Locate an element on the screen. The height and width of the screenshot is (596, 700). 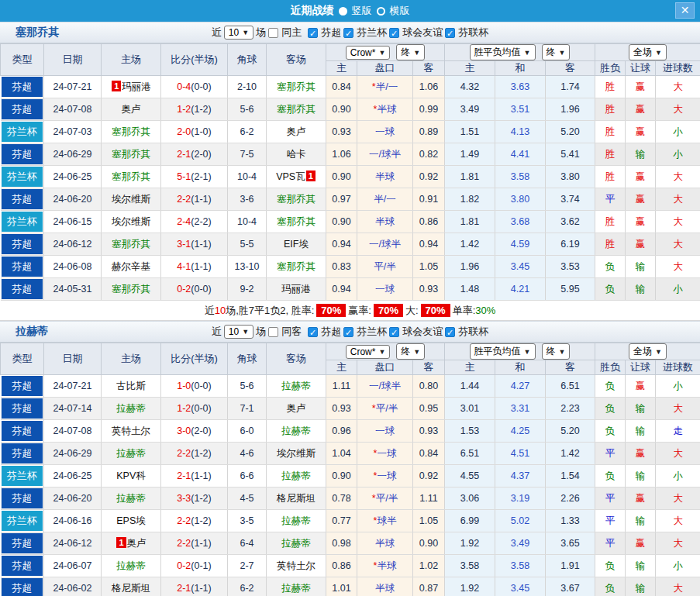
avg-away-odds: 5.95 is located at coordinates (571, 290).